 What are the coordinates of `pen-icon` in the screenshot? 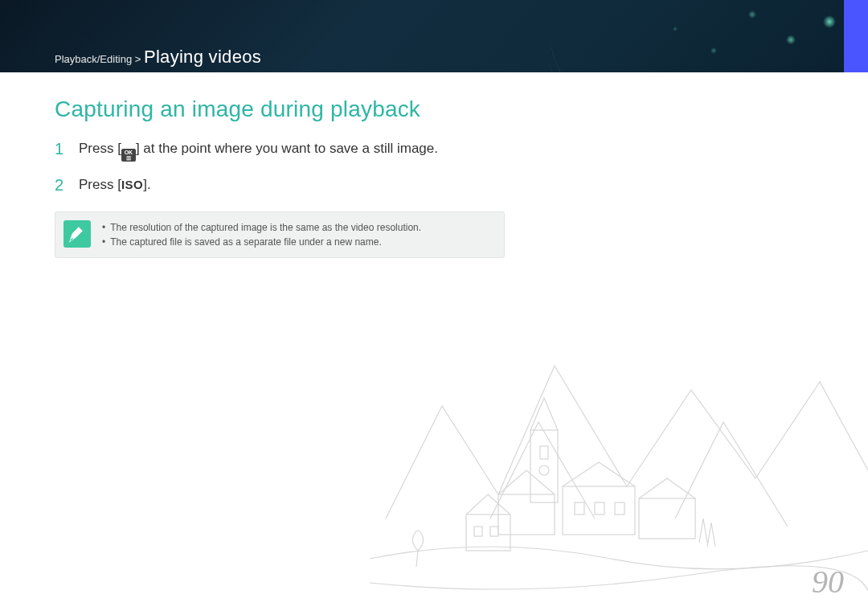 It's located at (77, 234).